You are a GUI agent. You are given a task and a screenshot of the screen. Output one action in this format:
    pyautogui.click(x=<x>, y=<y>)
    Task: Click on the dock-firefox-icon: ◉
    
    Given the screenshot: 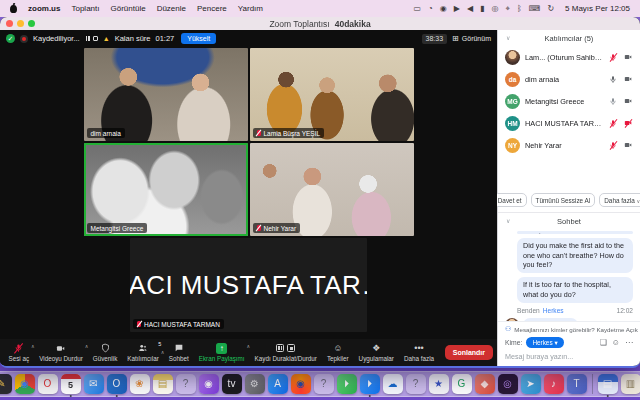 What is the action you would take?
    pyautogui.click(x=301, y=384)
    